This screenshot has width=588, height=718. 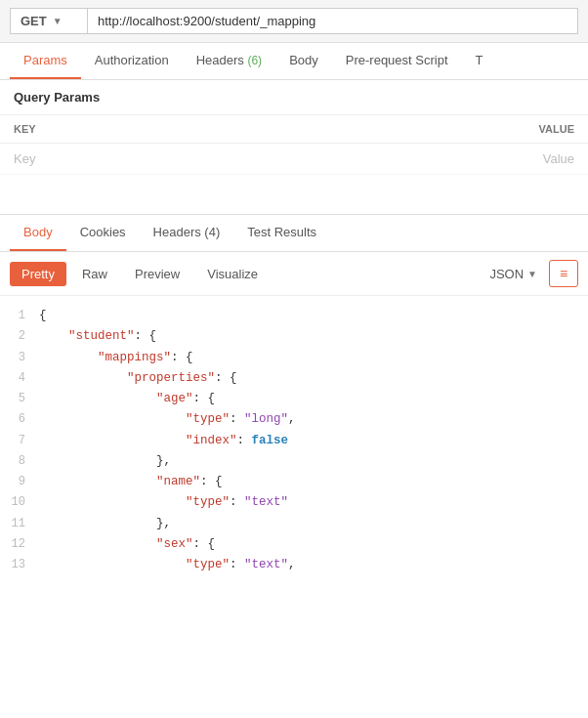 What do you see at coordinates (294, 21) in the screenshot?
I see `url-bar: GET ▼` at bounding box center [294, 21].